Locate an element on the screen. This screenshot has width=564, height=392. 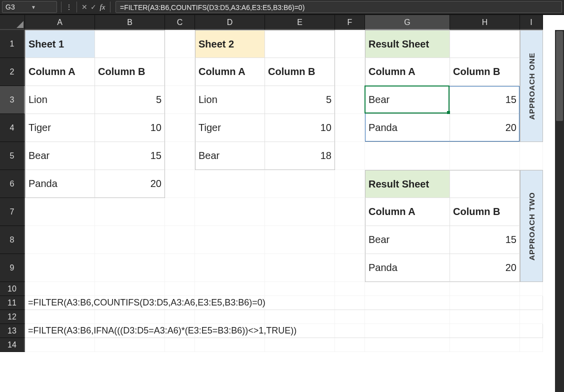
formula-input: =FILTER(A3:B6,COUNTIFS(D3:D5,A3:A6,E3:E5… is located at coordinates (339, 7).